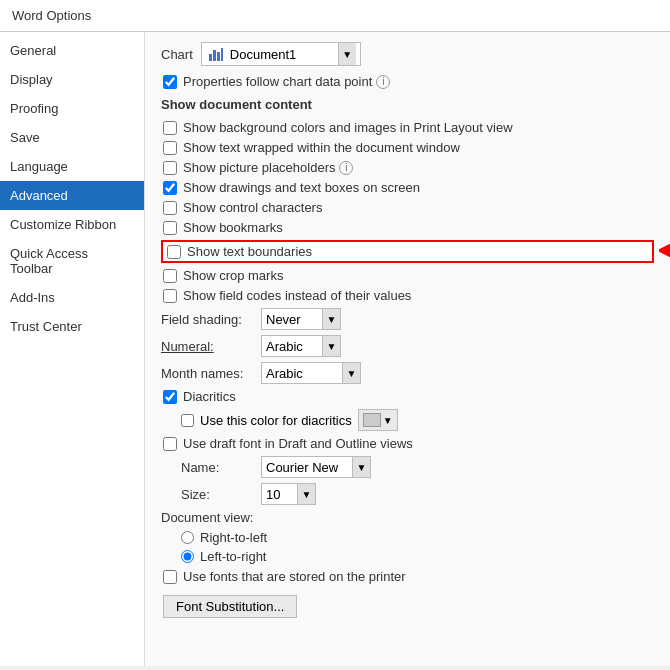 This screenshot has height=670, width=670. What do you see at coordinates (306, 494) in the screenshot?
I see `size-arrow: ▼` at bounding box center [306, 494].